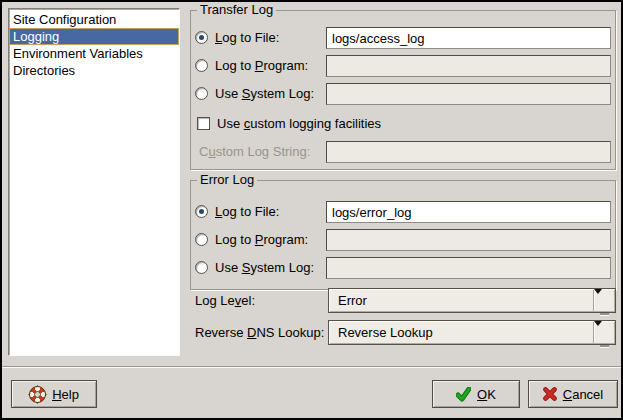 The image size is (623, 420). Describe the element at coordinates (476, 394) in the screenshot. I see `ok-button: OK` at that location.